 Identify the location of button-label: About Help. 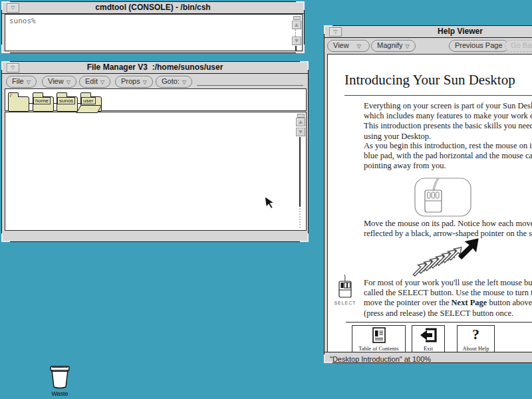
(476, 348).